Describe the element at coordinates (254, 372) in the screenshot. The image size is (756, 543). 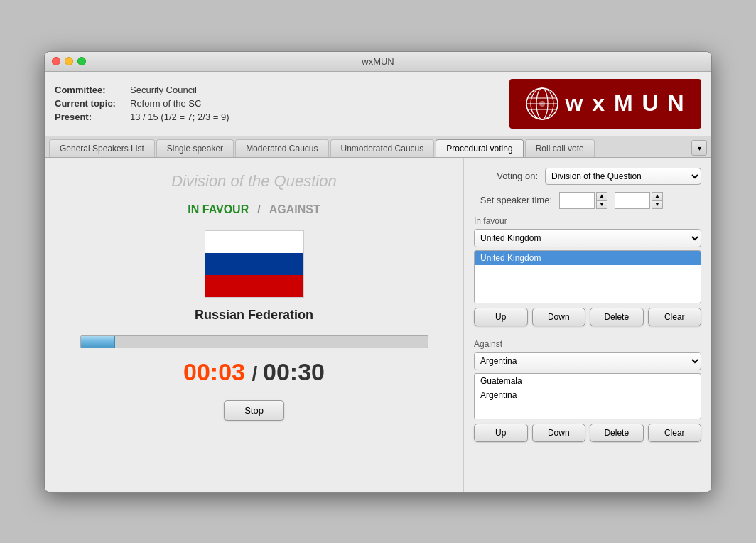
I see `timer-display: 00:03 / 00:30` at that location.